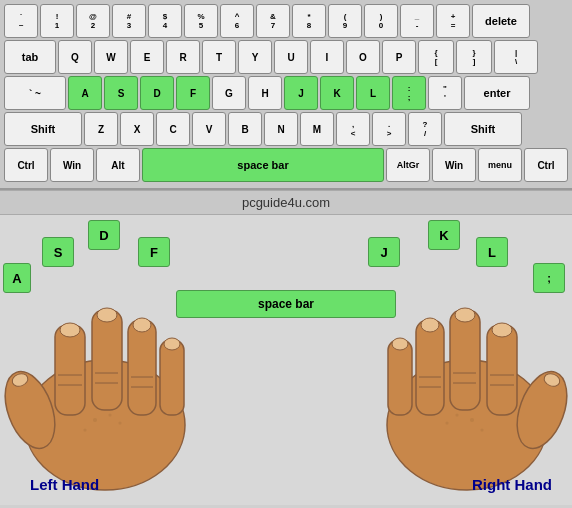 This screenshot has height=508, width=572. What do you see at coordinates (173, 129) in the screenshot?
I see `key-c: C` at bounding box center [173, 129].